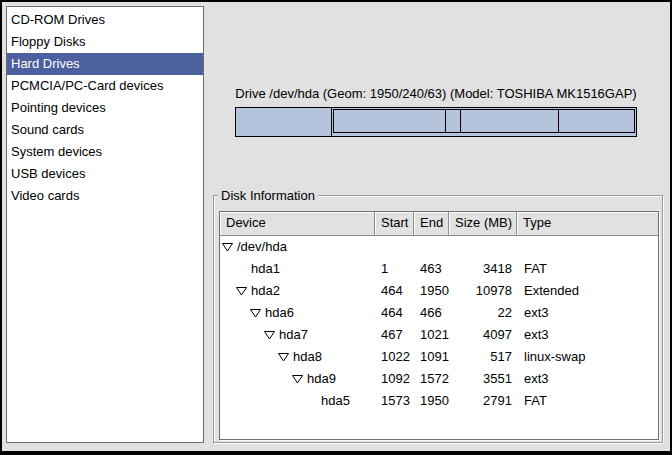 This screenshot has width=672, height=455. Describe the element at coordinates (588, 224) in the screenshot. I see `column-header-type: Type` at that location.